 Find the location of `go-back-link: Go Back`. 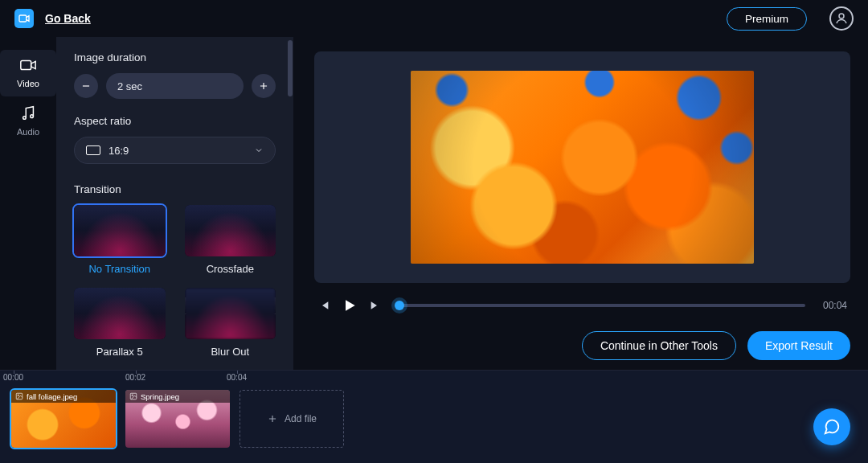

go-back-link: Go Back is located at coordinates (68, 18).